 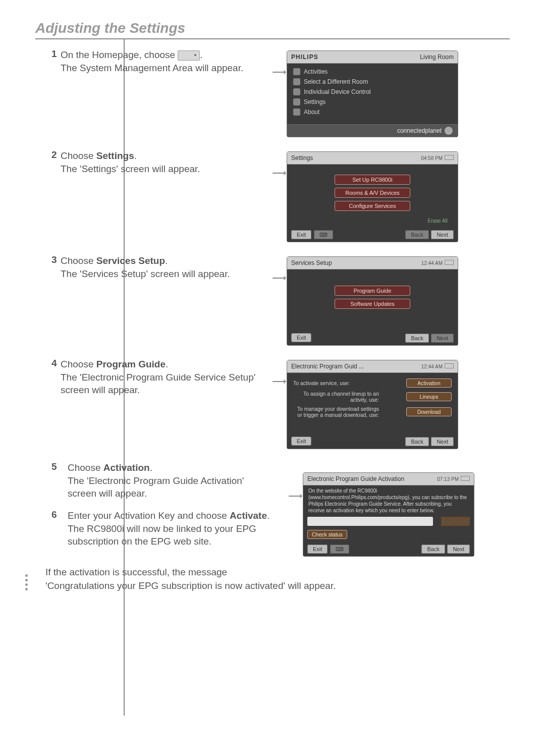 What do you see at coordinates (419, 131) in the screenshot?
I see `connectedplanet-label: connectedplanet` at bounding box center [419, 131].